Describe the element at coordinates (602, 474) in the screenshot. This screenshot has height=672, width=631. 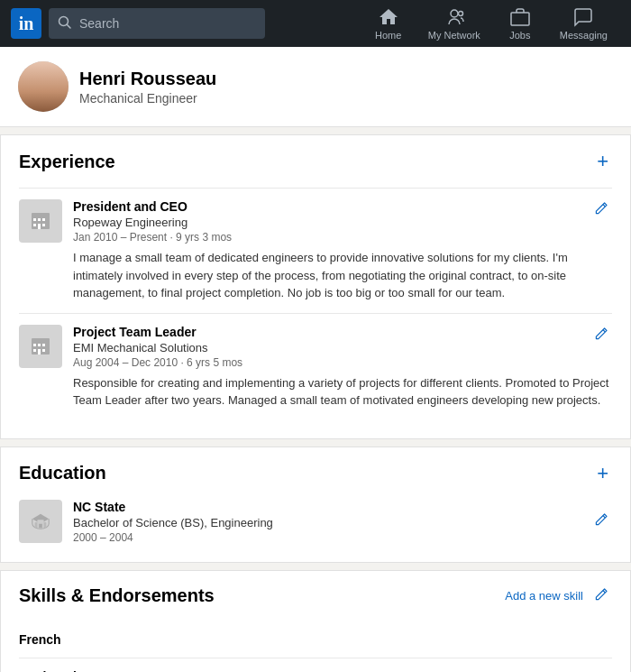
I see `add-education-button: +` at that location.